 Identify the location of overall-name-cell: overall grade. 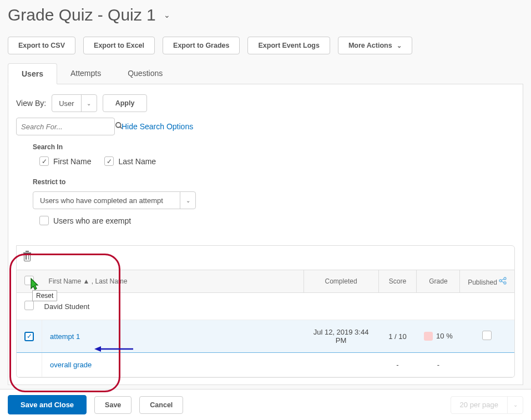
(173, 365).